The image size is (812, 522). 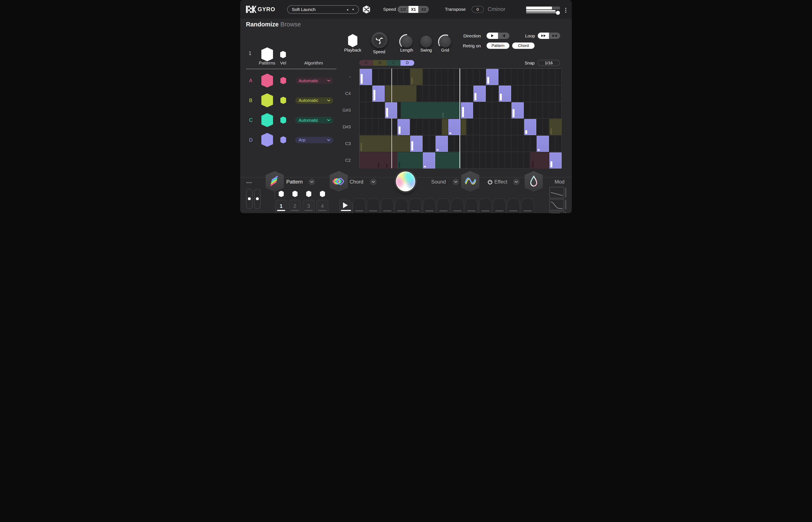 I want to click on pattern-section-label: Pattern, so click(x=294, y=182).